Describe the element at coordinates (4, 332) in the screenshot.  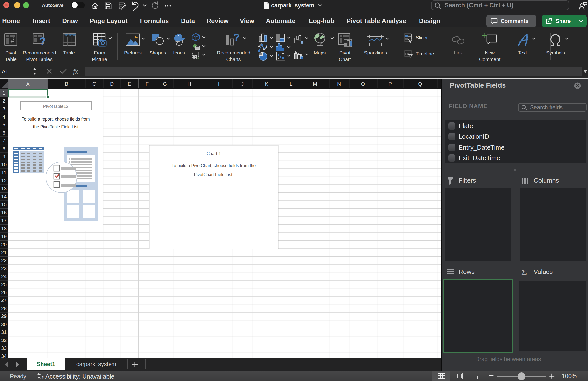
I see `svg-text: 31` at that location.